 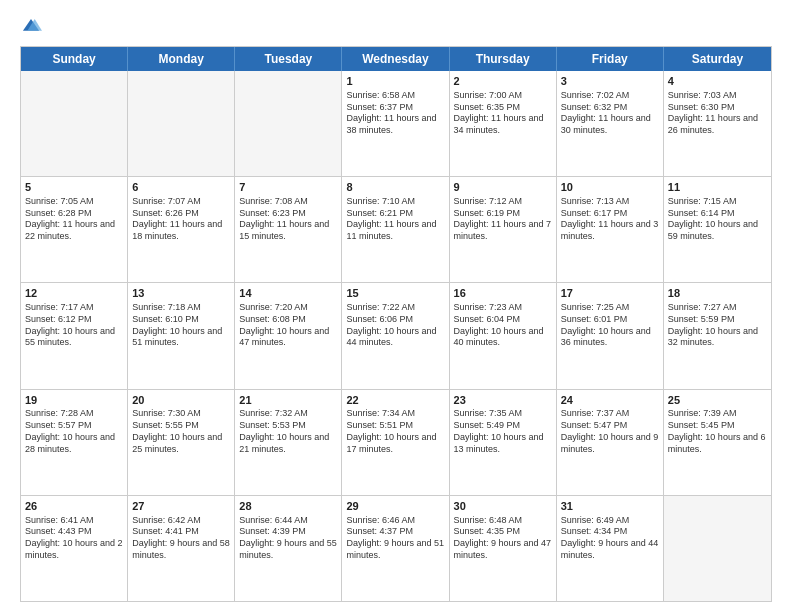 I want to click on day-number: 6, so click(x=181, y=188).